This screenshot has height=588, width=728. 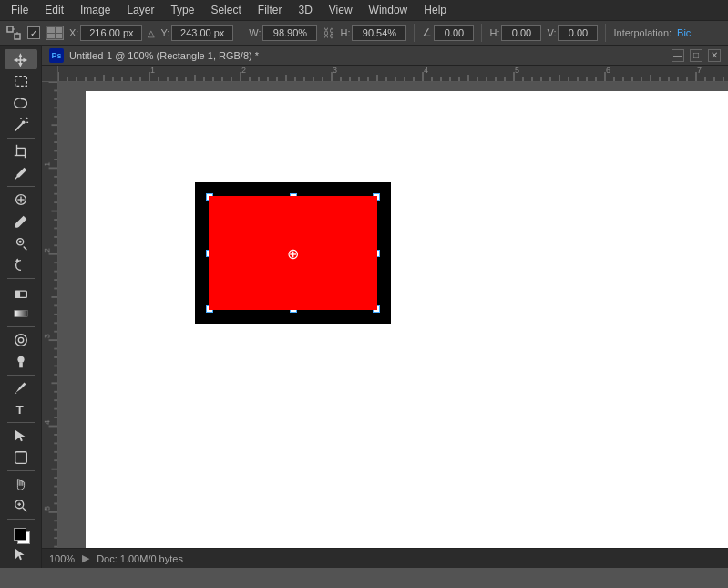 I want to click on sep1, so click(x=241, y=33).